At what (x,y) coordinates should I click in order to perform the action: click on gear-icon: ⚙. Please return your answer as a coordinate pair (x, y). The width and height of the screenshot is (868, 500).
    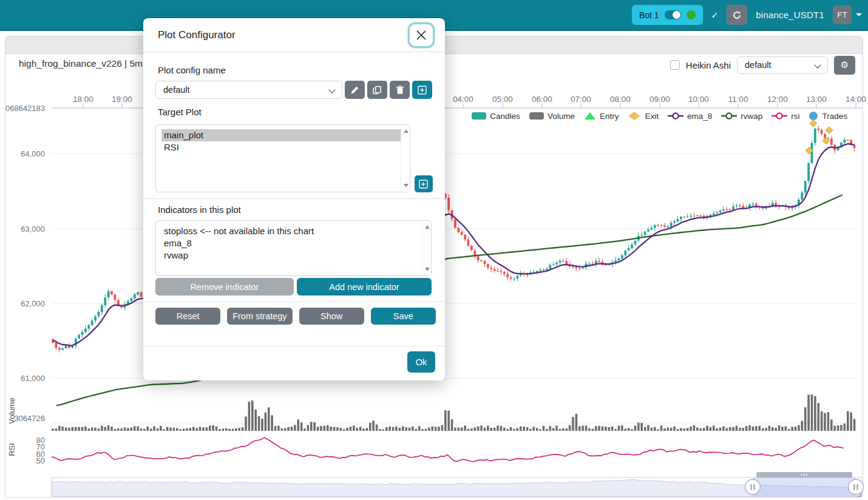
    Looking at the image, I should click on (845, 65).